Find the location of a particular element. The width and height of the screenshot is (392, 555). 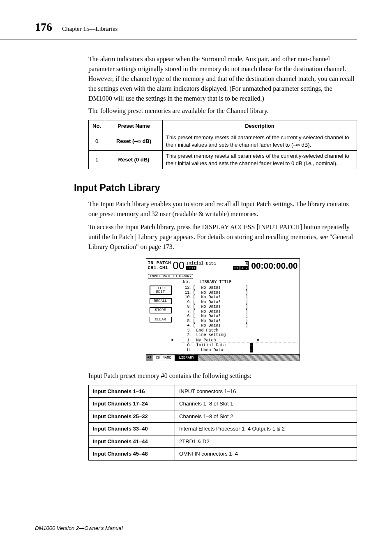

body-paragraph-2: The following preset memories are availa… is located at coordinates (223, 111).